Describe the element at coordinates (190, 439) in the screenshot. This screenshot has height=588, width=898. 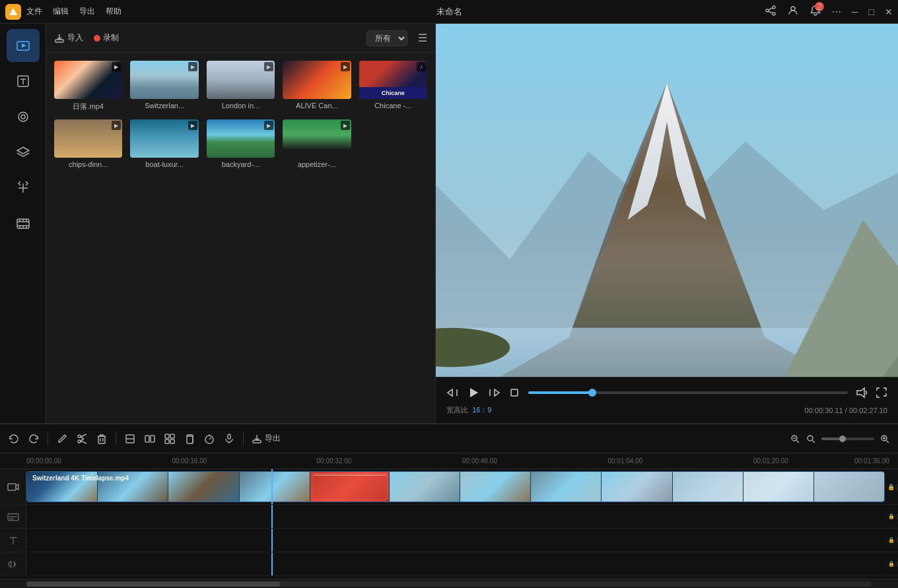
I see `copy-button` at that location.